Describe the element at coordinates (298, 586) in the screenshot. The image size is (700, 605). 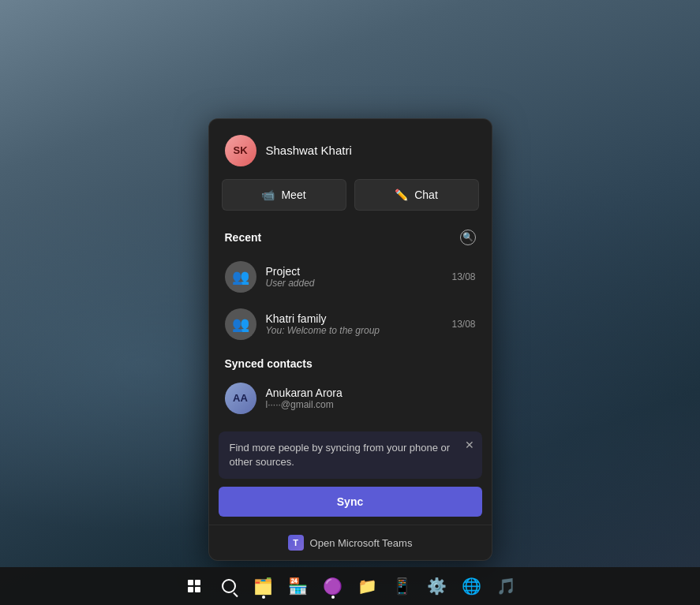
I see `store-icon: 🏪` at that location.